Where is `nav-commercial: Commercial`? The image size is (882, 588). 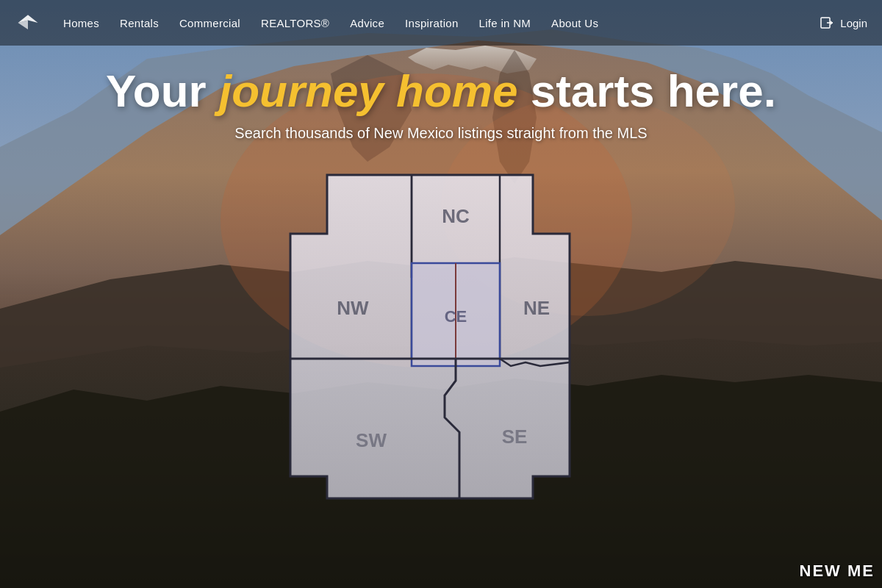
nav-commercial: Commercial is located at coordinates (210, 24).